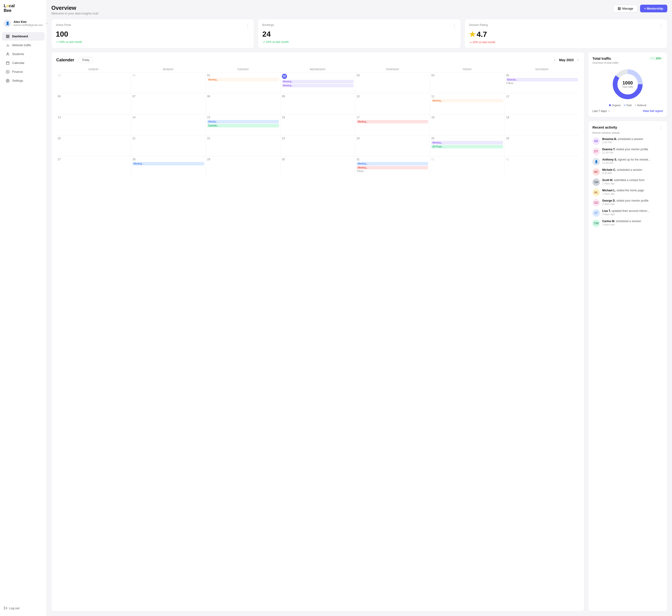 This screenshot has height=616, width=672. What do you see at coordinates (318, 167) in the screenshot?
I see `cal-cell-30: 30` at bounding box center [318, 167].